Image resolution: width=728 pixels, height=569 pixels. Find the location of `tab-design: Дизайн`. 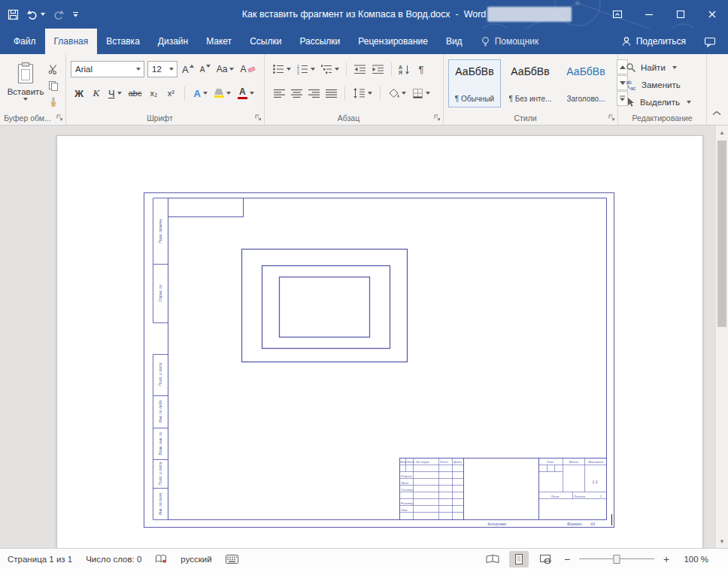

tab-design: Дизайн is located at coordinates (173, 41).